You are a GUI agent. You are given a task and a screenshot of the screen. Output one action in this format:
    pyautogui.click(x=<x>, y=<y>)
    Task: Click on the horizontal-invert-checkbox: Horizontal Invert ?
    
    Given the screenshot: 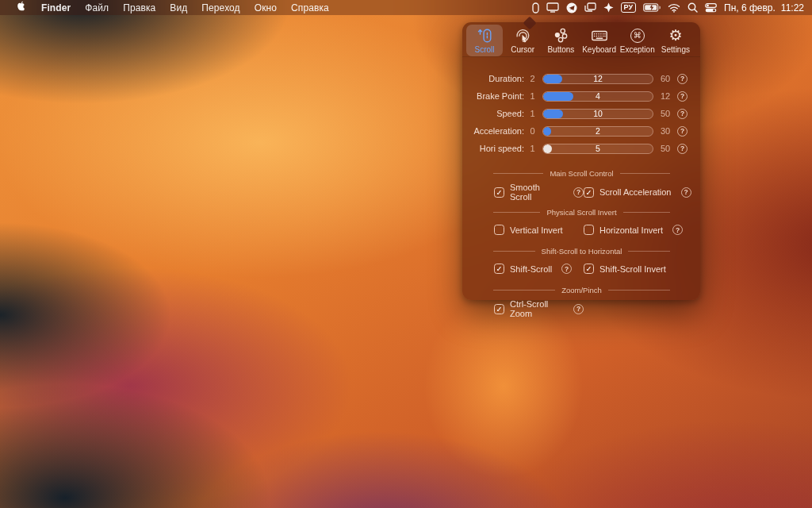 What is the action you would take?
    pyautogui.click(x=642, y=230)
    